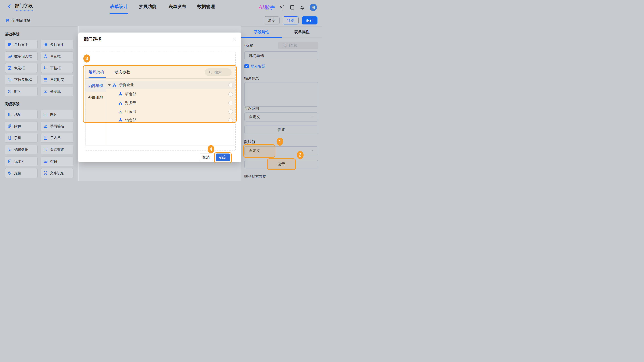  I want to click on close-icon, so click(234, 39).